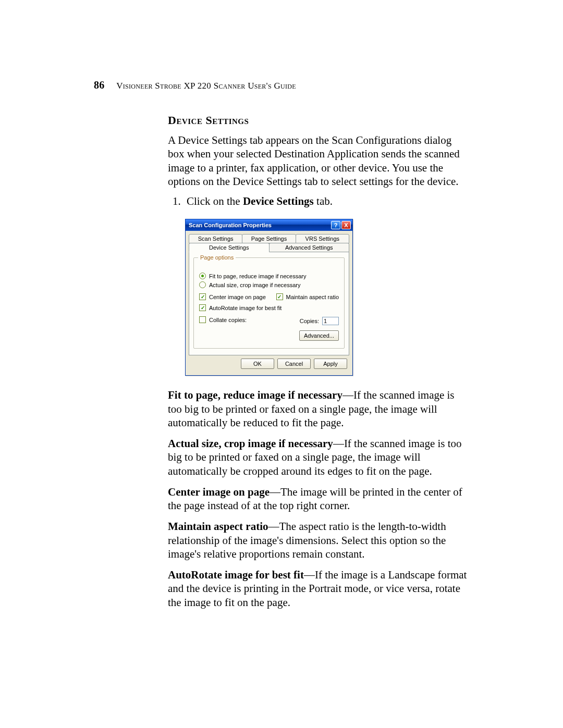 The width and height of the screenshot is (563, 728). Describe the element at coordinates (336, 225) in the screenshot. I see `help-icon: ?` at that location.